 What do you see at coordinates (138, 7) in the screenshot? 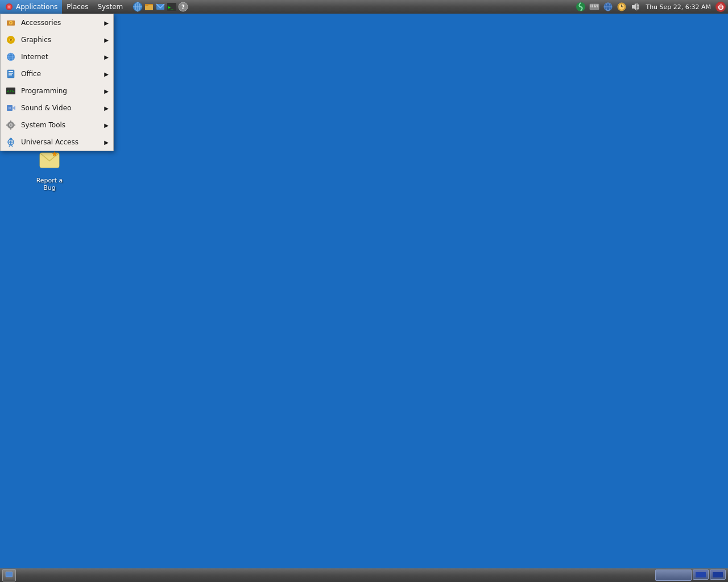
I see `web-browser-icon` at bounding box center [138, 7].